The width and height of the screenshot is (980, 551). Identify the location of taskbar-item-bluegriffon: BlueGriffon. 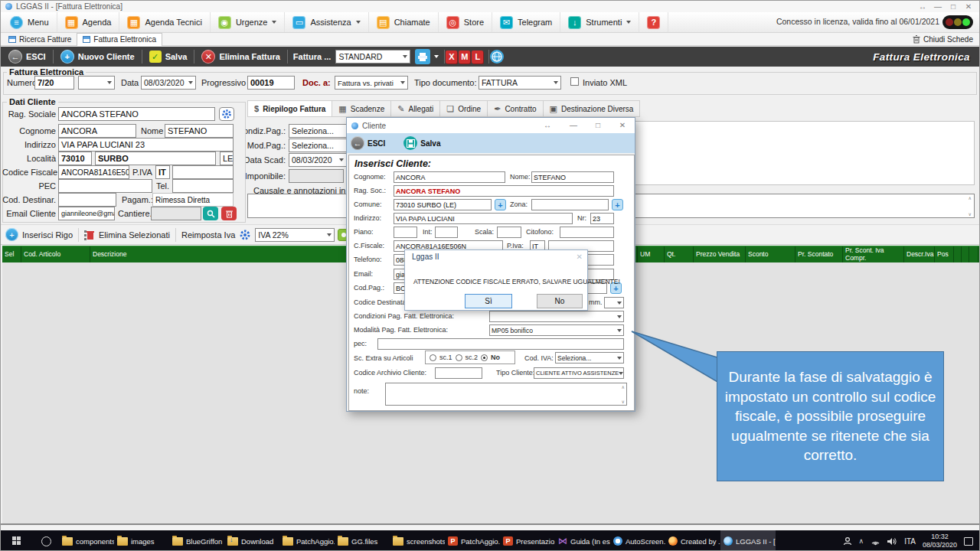
(197, 540).